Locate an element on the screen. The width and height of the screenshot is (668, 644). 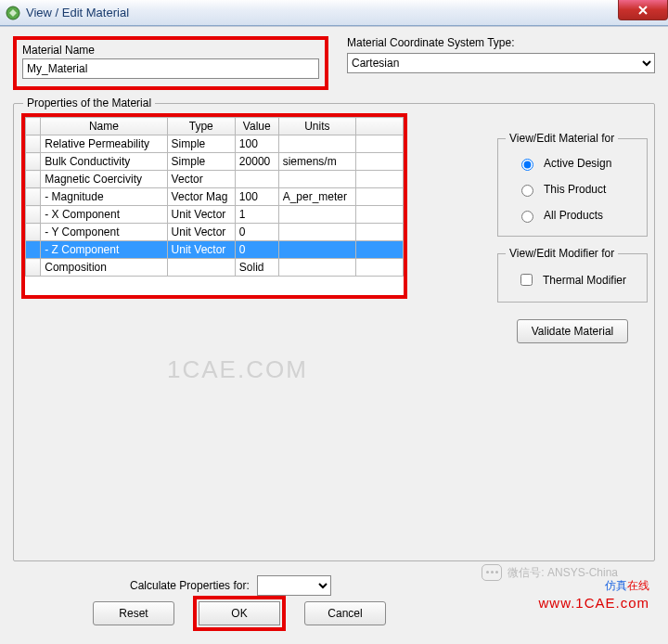
properties-legend: Properties of the Material is located at coordinates (89, 103).